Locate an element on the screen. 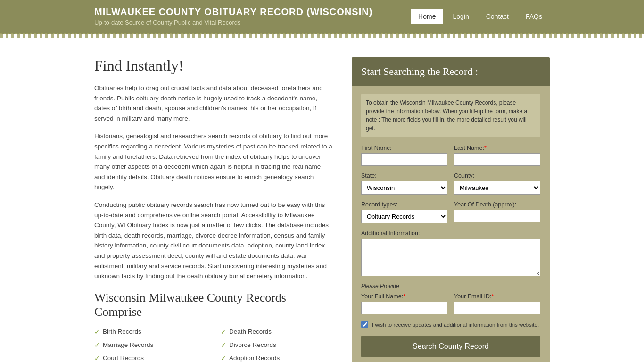  record-year-row: Record types: Obituary Records Birth Rec… is located at coordinates (451, 212).